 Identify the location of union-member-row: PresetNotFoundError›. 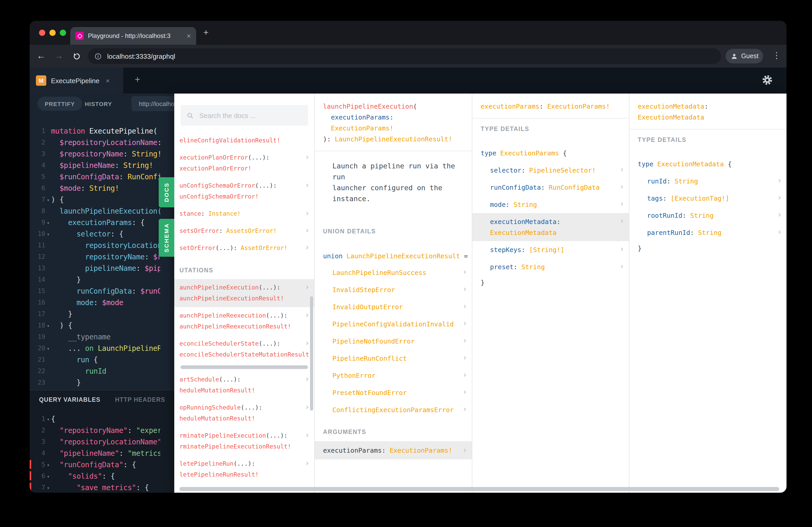
(393, 393).